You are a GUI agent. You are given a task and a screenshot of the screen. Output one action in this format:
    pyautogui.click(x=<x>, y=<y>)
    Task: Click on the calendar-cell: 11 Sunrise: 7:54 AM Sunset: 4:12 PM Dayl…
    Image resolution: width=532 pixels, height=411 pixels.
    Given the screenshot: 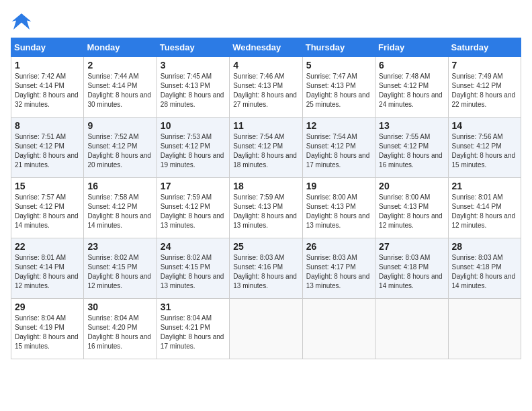 What is the action you would take?
    pyautogui.click(x=266, y=148)
    